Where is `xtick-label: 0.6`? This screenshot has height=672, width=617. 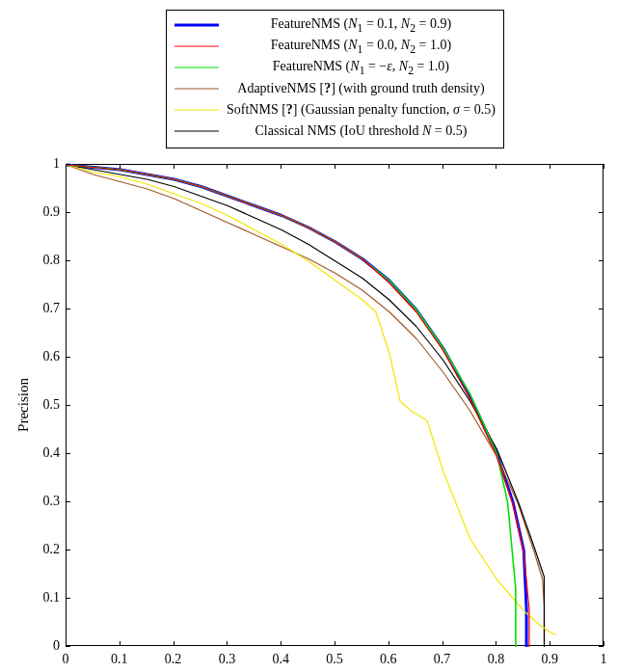 xtick-label: 0.6 is located at coordinates (389, 659).